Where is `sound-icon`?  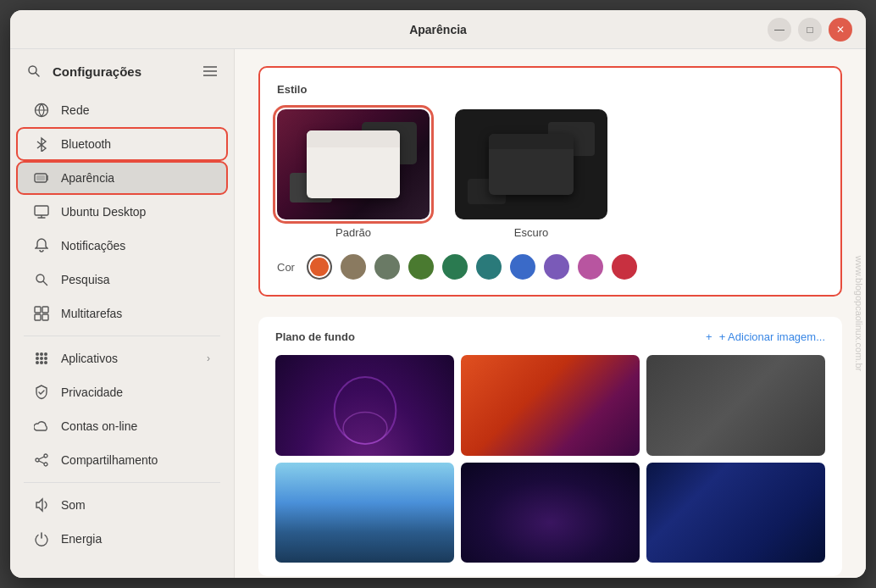
sound-icon is located at coordinates (42, 505).